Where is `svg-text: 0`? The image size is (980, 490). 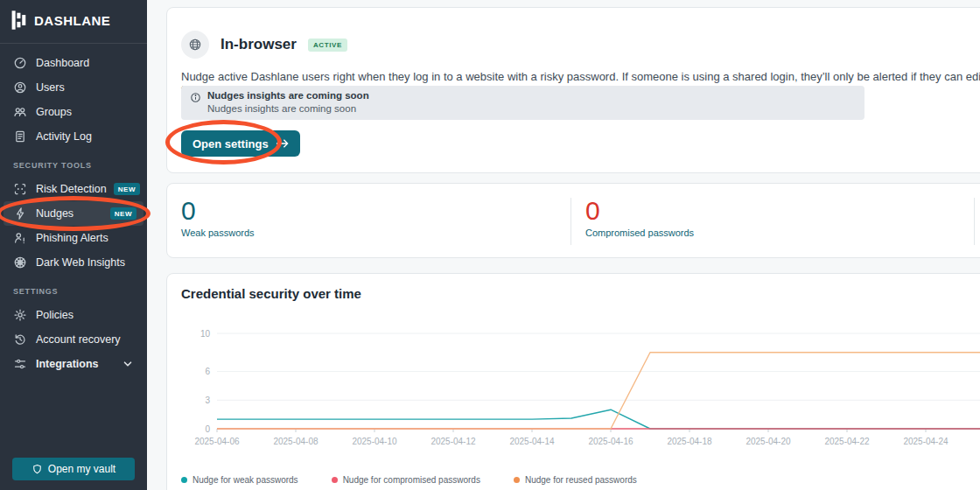 svg-text: 0 is located at coordinates (207, 429).